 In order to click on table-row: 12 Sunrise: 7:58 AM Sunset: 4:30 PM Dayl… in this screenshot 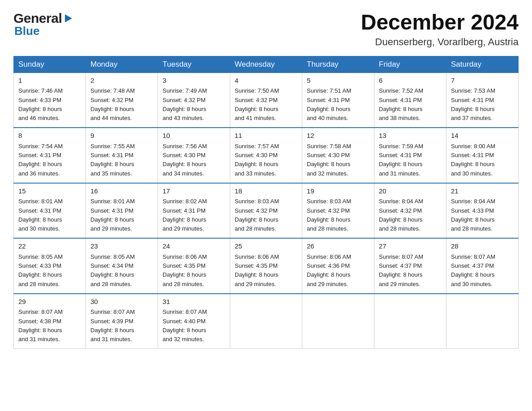, I will do `click(339, 155)`.